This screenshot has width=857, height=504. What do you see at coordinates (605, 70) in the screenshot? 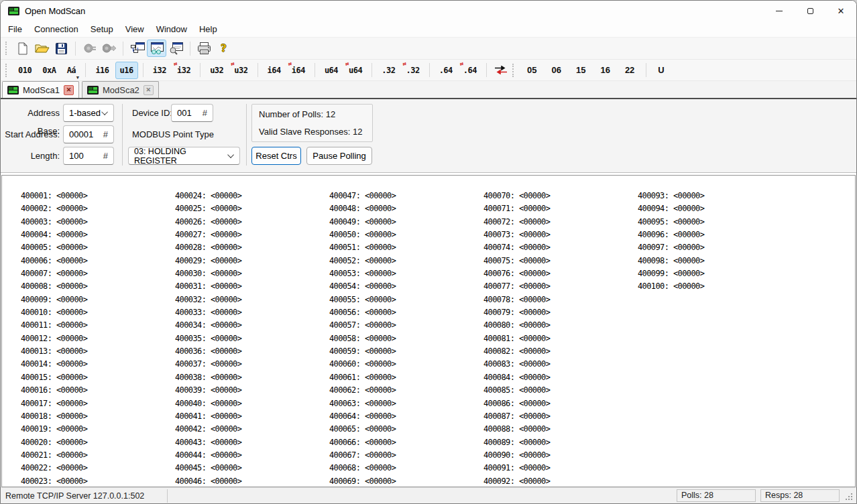
I see `format-function-16-button: 16` at bounding box center [605, 70].